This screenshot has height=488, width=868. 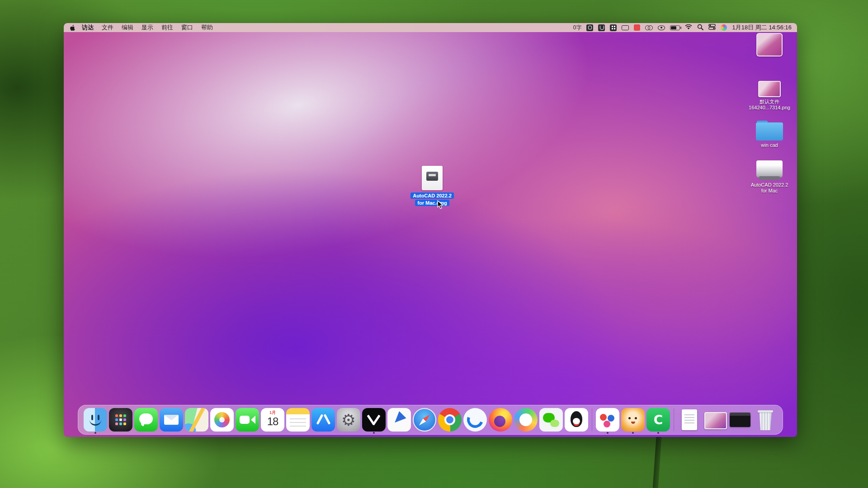 What do you see at coordinates (689, 420) in the screenshot?
I see `dock-document-file` at bounding box center [689, 420].